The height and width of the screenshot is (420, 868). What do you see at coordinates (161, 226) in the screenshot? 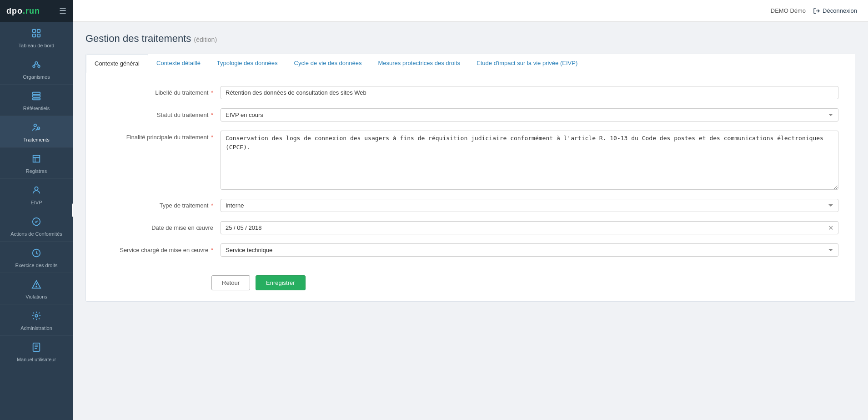
I see `date-label: Date de mise en œuvre` at bounding box center [161, 226].